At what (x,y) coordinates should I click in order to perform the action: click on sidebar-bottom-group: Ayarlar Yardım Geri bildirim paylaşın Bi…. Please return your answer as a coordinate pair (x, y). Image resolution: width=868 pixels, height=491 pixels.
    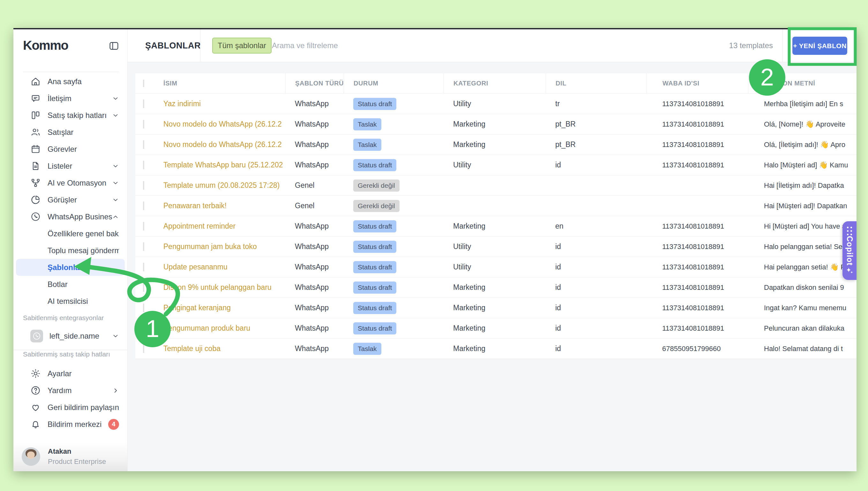
    Looking at the image, I should click on (70, 399).